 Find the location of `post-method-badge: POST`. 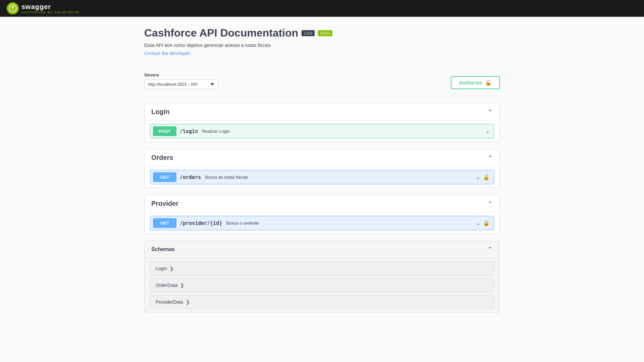

post-method-badge: POST is located at coordinates (165, 131).